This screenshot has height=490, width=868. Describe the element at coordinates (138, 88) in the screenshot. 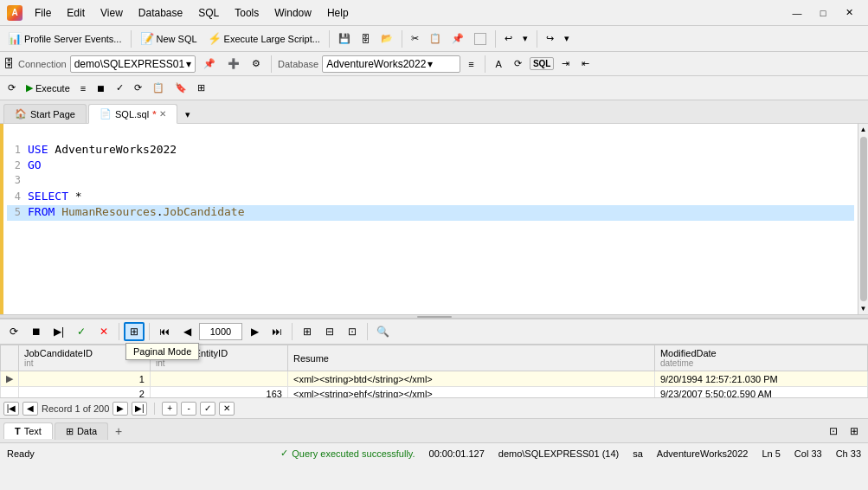

I see `refresh2-btn: ⟳` at that location.